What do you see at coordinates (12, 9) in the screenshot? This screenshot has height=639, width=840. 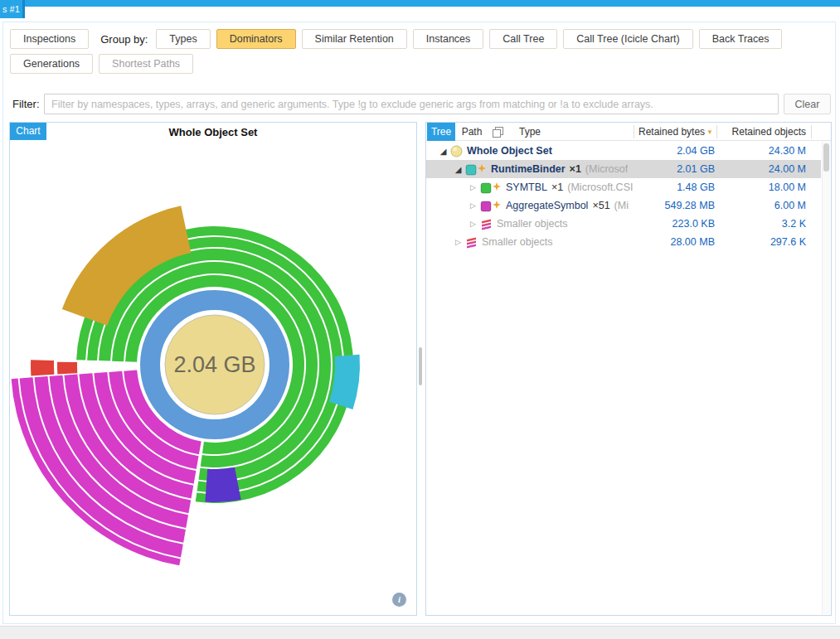 I see `window-tab: s #1` at bounding box center [12, 9].